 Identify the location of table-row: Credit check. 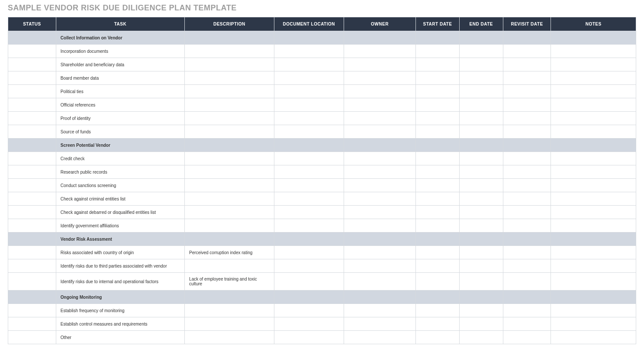
(322, 158).